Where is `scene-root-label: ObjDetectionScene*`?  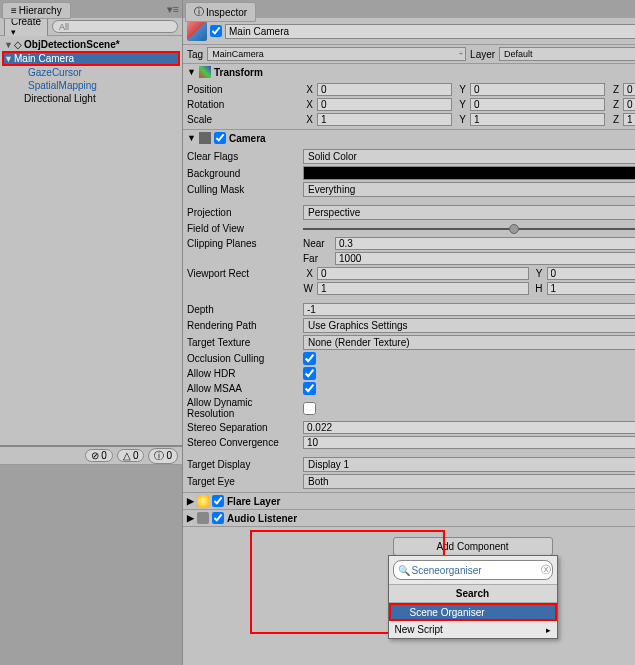
scene-root-label: ObjDetectionScene* is located at coordinates (72, 44).